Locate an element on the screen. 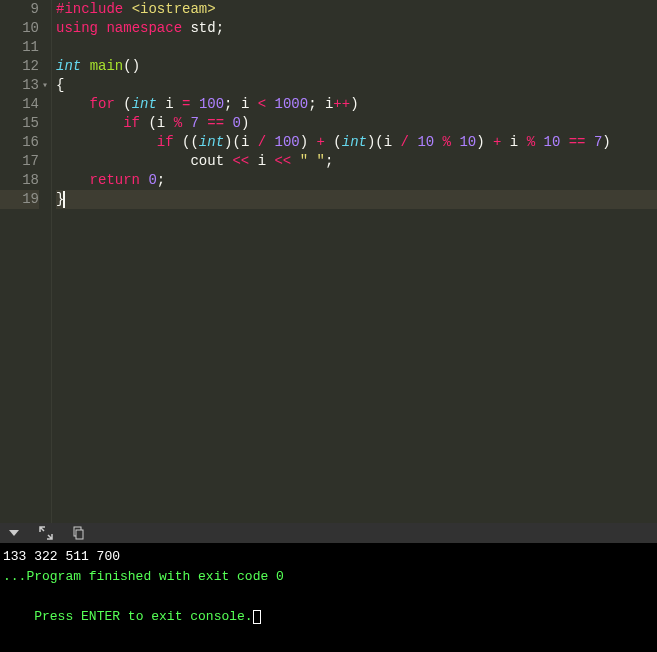 The height and width of the screenshot is (652, 657). code-line: using namespace std; is located at coordinates (356, 28).